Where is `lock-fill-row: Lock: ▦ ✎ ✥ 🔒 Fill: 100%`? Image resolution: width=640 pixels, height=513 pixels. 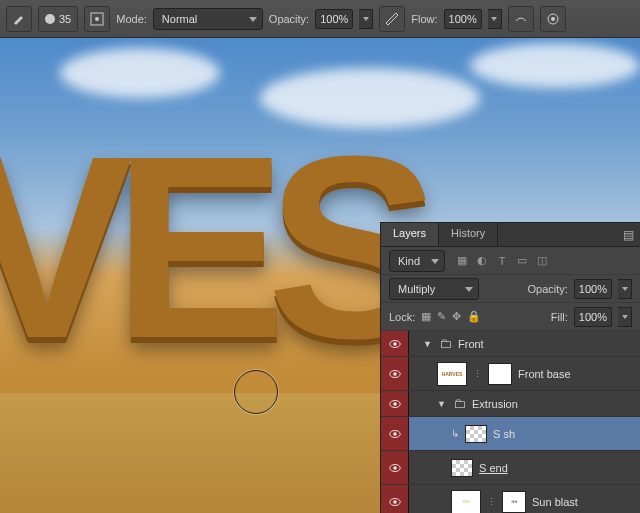 lock-fill-row: Lock: ▦ ✎ ✥ 🔒 Fill: 100% is located at coordinates (510, 317).